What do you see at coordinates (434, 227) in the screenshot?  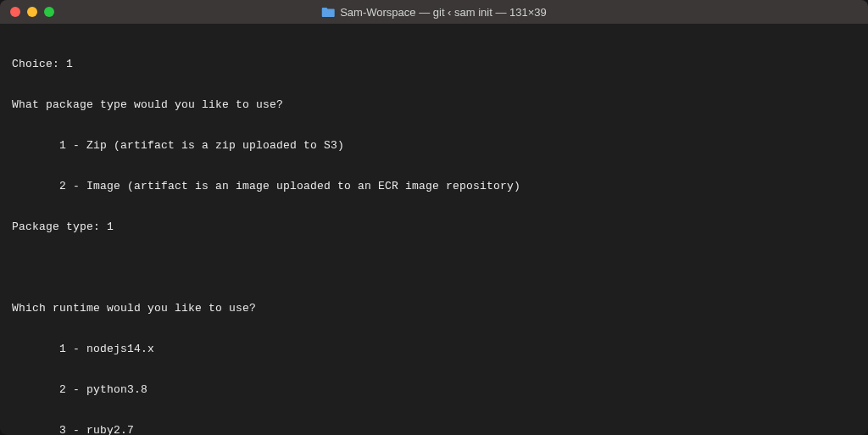 I see `package-answer: Package type: 1` at bounding box center [434, 227].